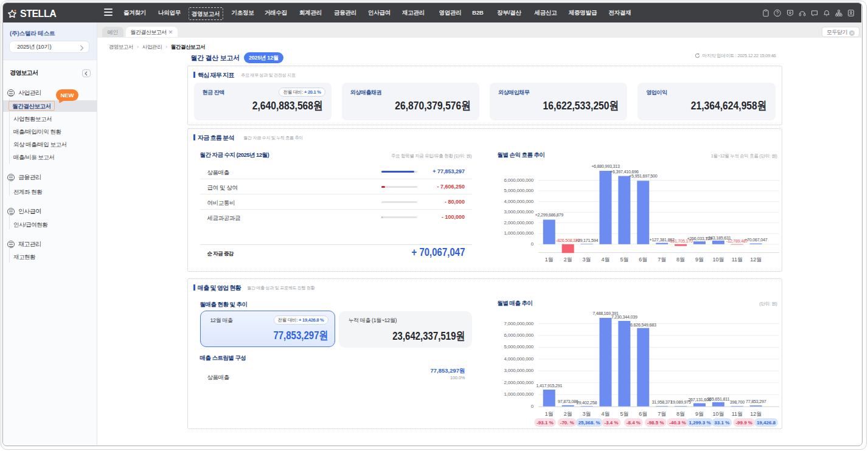 Image resolution: width=868 pixels, height=451 pixels. I want to click on svg-text: -3.4 %, so click(611, 422).